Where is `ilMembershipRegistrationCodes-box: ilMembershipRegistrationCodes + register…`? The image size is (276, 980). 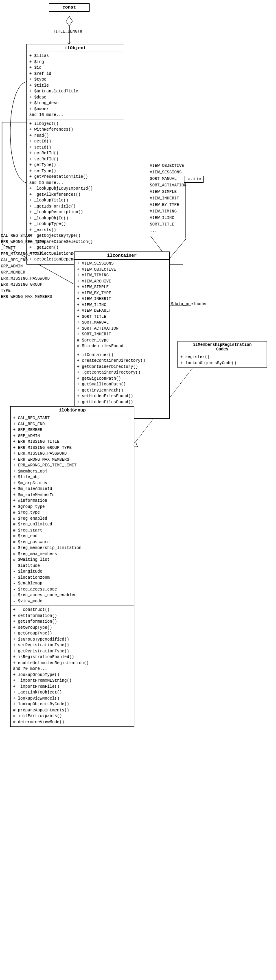
ilMembershipRegistrationCodes-box: ilMembershipRegistrationCodes + register… is located at coordinates (222, 354).